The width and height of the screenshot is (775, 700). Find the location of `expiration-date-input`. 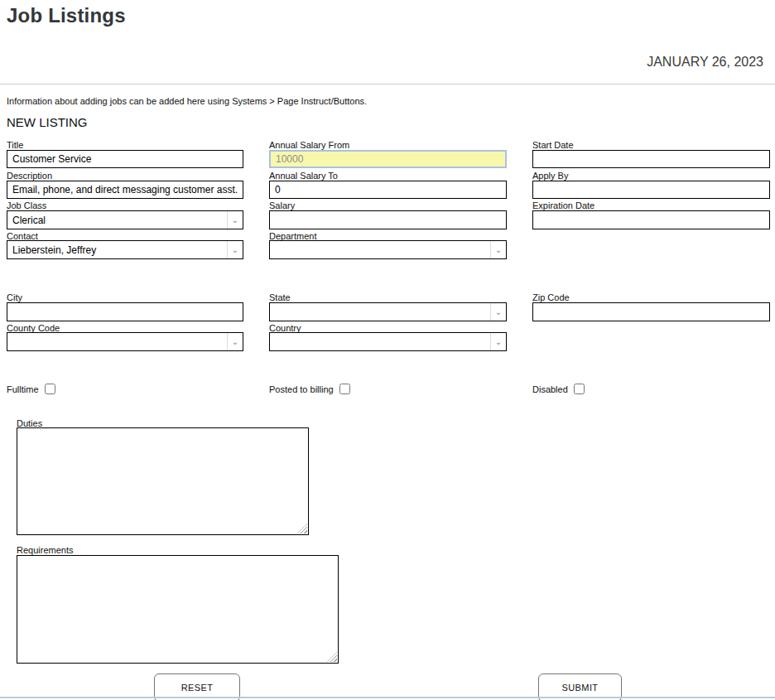

expiration-date-input is located at coordinates (651, 220).